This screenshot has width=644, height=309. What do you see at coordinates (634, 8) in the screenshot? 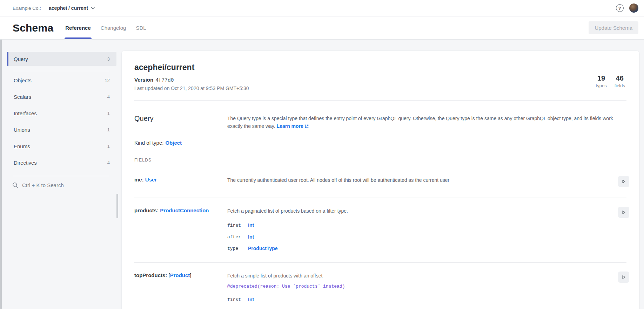
I see `user-avatar` at bounding box center [634, 8].